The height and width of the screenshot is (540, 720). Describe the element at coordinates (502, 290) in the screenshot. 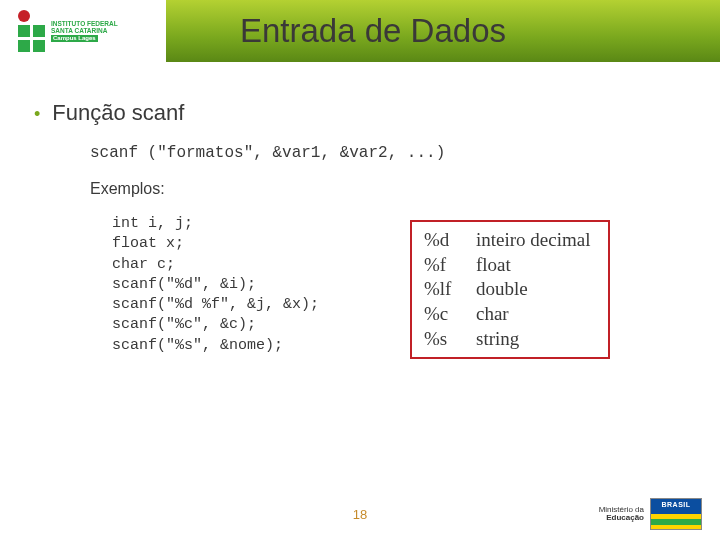

I see `fmt-desc: double` at that location.